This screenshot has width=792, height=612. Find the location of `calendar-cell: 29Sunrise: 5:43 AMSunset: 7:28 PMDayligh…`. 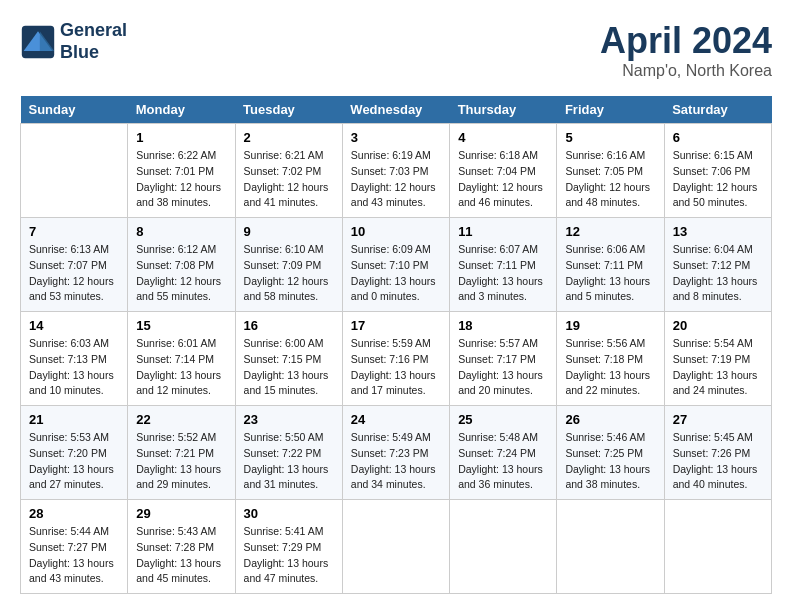

calendar-cell: 29Sunrise: 5:43 AMSunset: 7:28 PMDayligh… is located at coordinates (182, 547).